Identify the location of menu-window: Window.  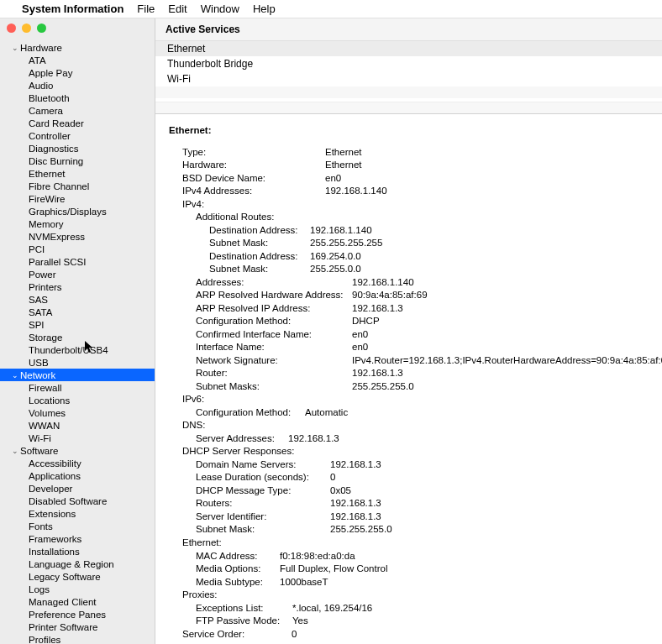
(220, 8).